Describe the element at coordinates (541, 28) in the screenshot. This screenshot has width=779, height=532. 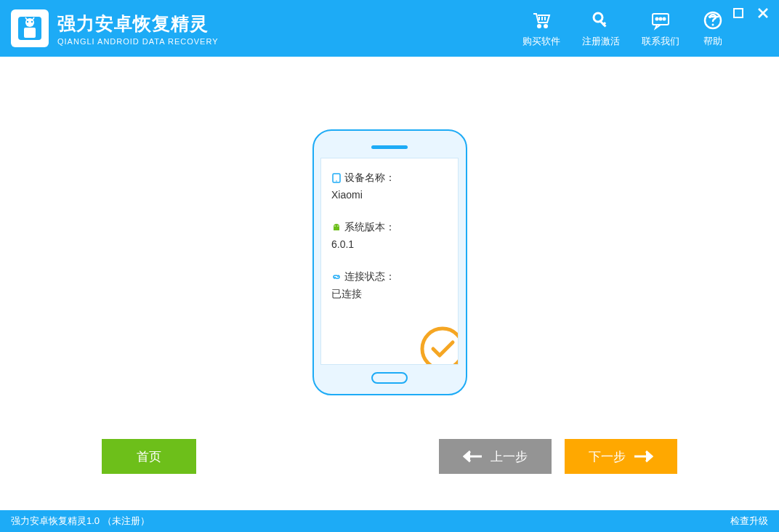
I see `menu-buy: 购买软件` at that location.